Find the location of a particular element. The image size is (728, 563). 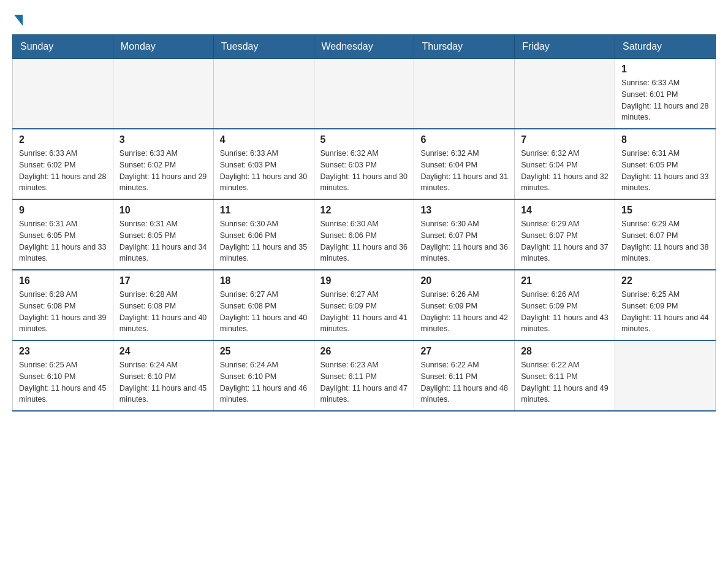

weekday-header-wednesday: Wednesday is located at coordinates (364, 47).